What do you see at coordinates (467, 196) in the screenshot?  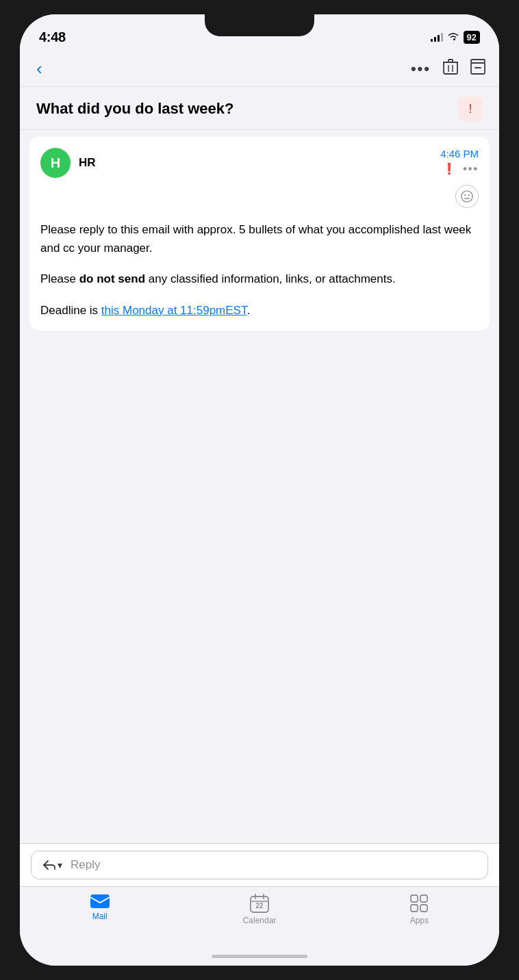 I see `emoji-reaction-button` at bounding box center [467, 196].